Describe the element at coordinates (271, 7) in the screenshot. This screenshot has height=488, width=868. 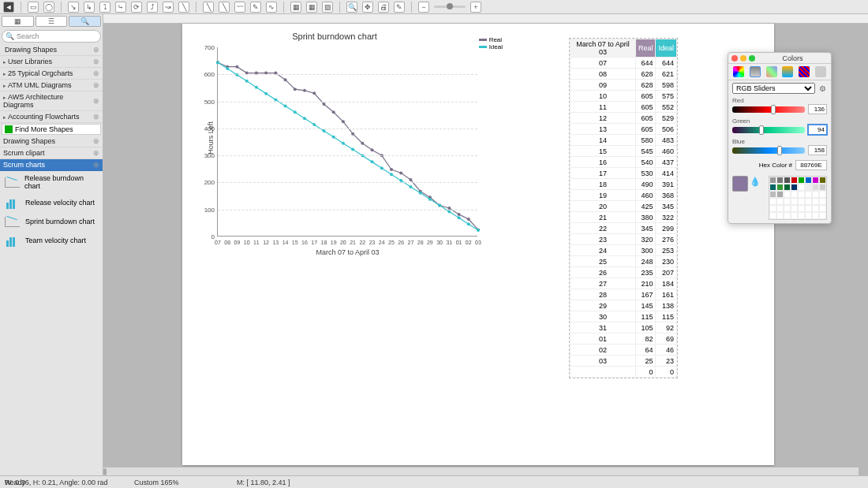
I see `tool-spline: ∿` at that location.